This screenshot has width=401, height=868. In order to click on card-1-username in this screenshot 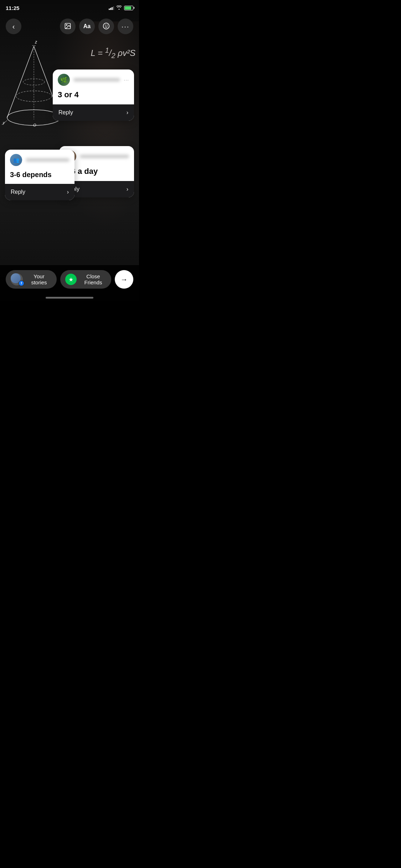, I will do `click(97, 80)`.